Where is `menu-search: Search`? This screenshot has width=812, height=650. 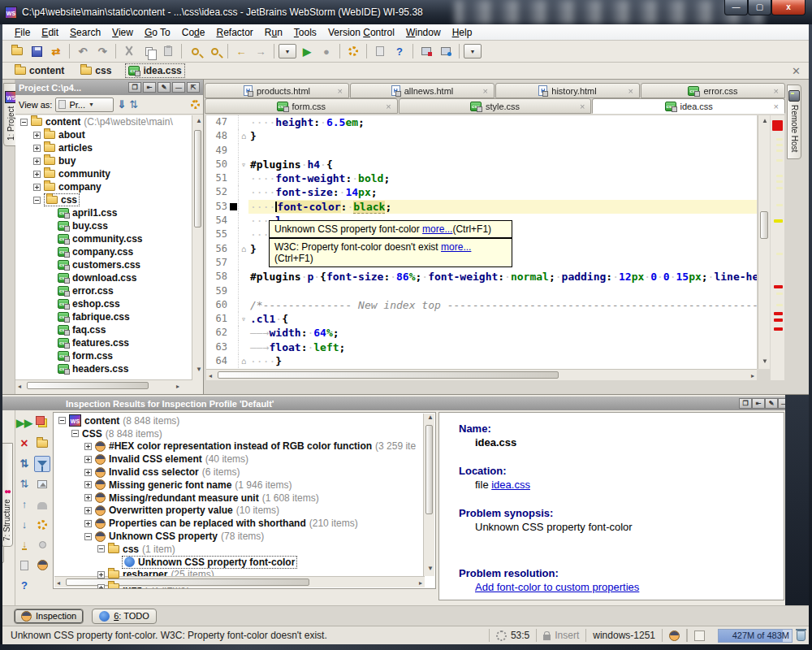
menu-search: Search is located at coordinates (85, 32).